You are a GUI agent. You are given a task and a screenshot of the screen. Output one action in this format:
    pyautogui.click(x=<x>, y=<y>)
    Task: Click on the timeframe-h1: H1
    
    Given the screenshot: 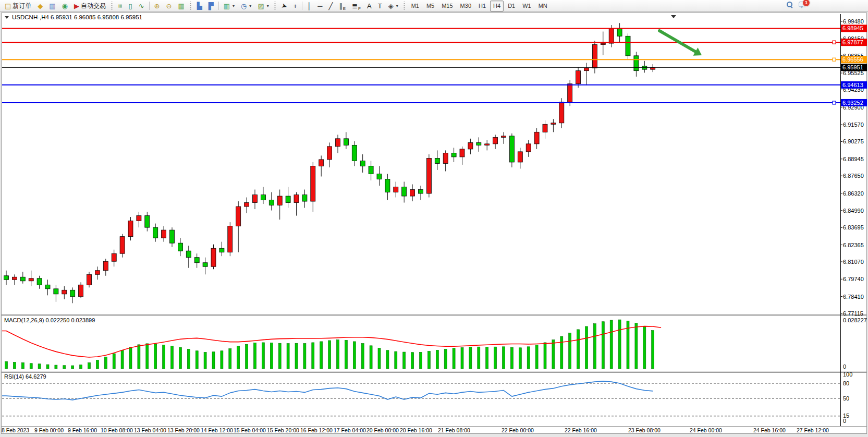 What is the action you would take?
    pyautogui.click(x=482, y=6)
    